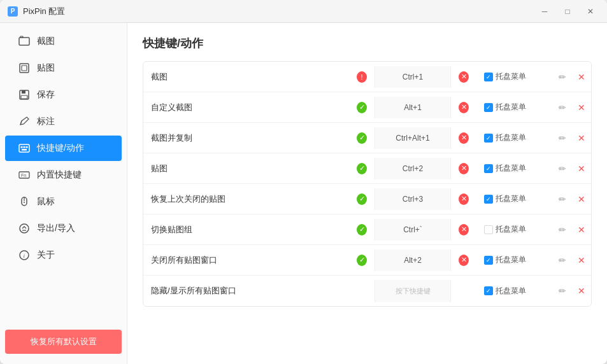  Describe the element at coordinates (64, 175) in the screenshot. I see `sidebar-item-builtin: Fn 内置快捷键` at that location.